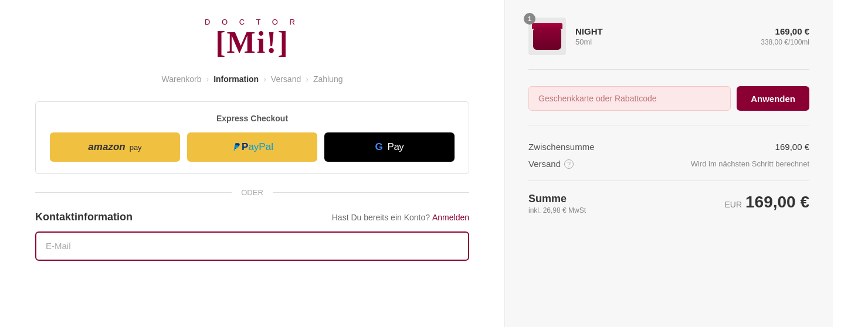 Image resolution: width=868 pixels, height=327 pixels. What do you see at coordinates (773, 98) in the screenshot?
I see `apply-button: Anwenden` at bounding box center [773, 98].